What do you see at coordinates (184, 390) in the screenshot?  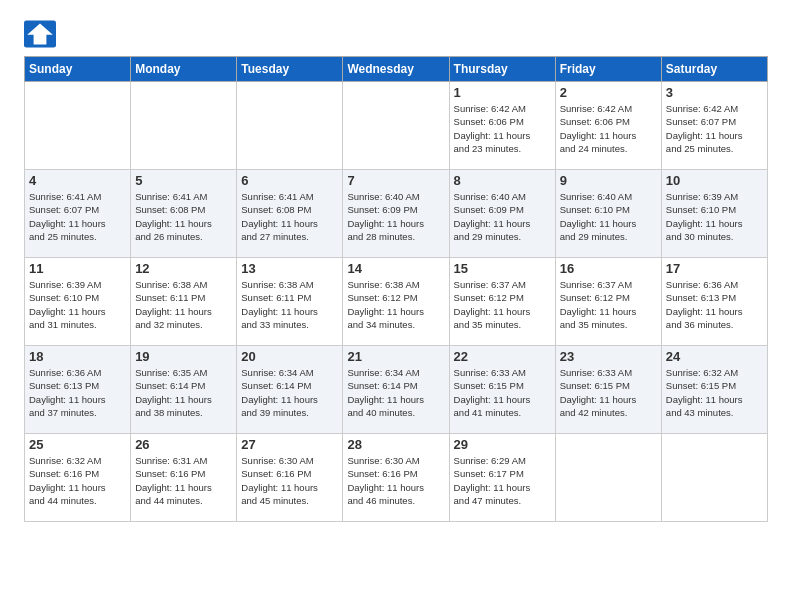 I see `calendar-cell: 19Sunrise: 6:35 AM Sunset: 6:14 PM Dayli…` at bounding box center [184, 390].